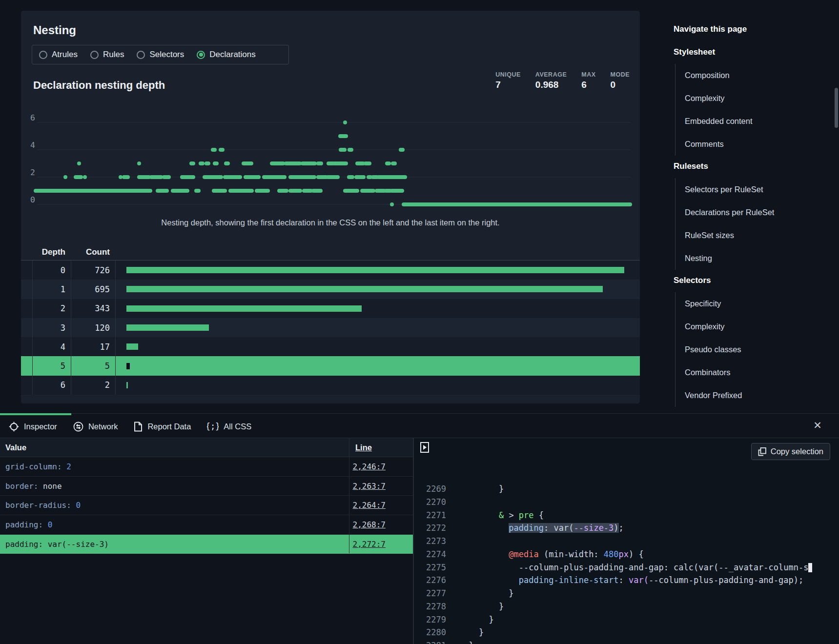 Image resolution: width=839 pixels, height=644 pixels. What do you see at coordinates (818, 425) in the screenshot?
I see `close-icon: ✕` at bounding box center [818, 425].